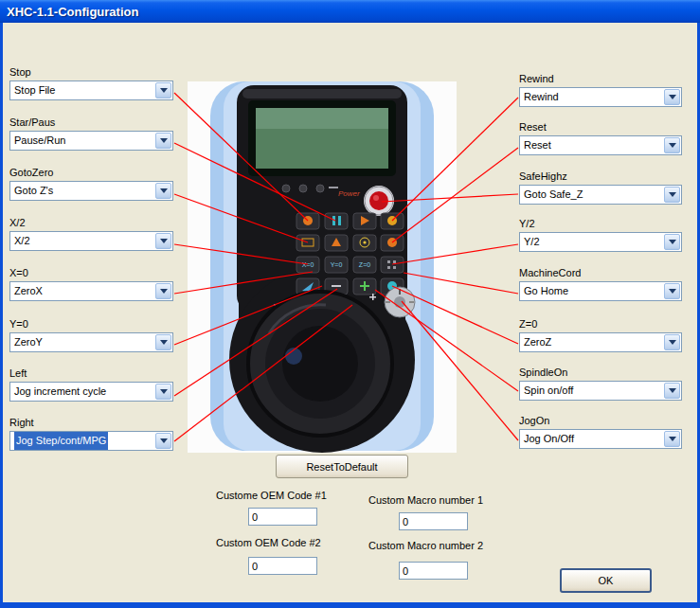 This screenshot has height=608, width=700. I want to click on jog-wheel, so click(320, 364).